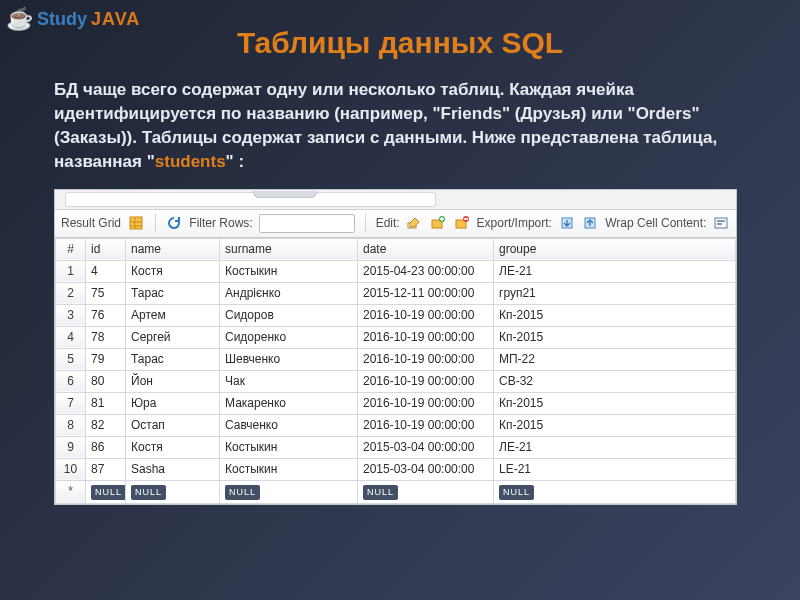 The image size is (800, 600). What do you see at coordinates (173, 337) in the screenshot?
I see `cell-name: Сергей` at bounding box center [173, 337].